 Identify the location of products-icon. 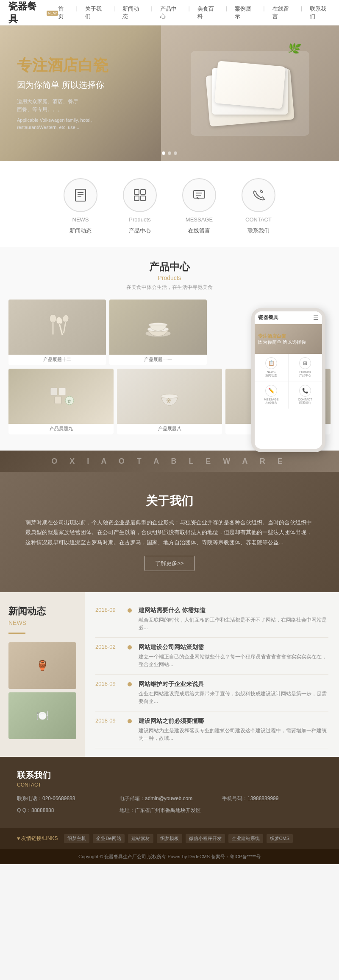
(140, 195).